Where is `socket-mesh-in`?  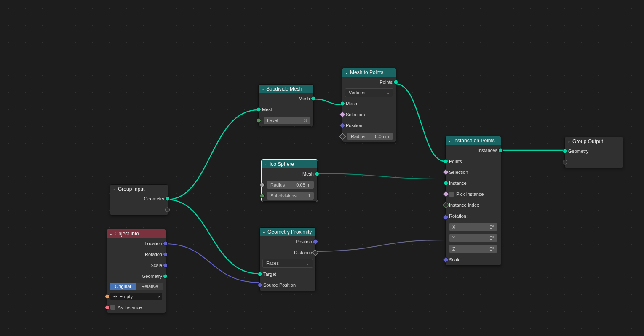
socket-mesh-in is located at coordinates (259, 109).